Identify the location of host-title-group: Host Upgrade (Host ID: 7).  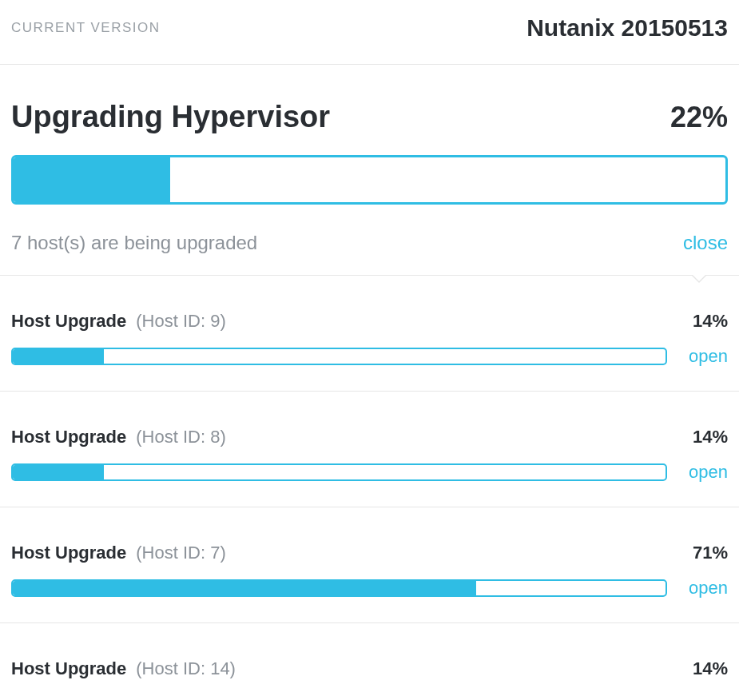
(118, 553).